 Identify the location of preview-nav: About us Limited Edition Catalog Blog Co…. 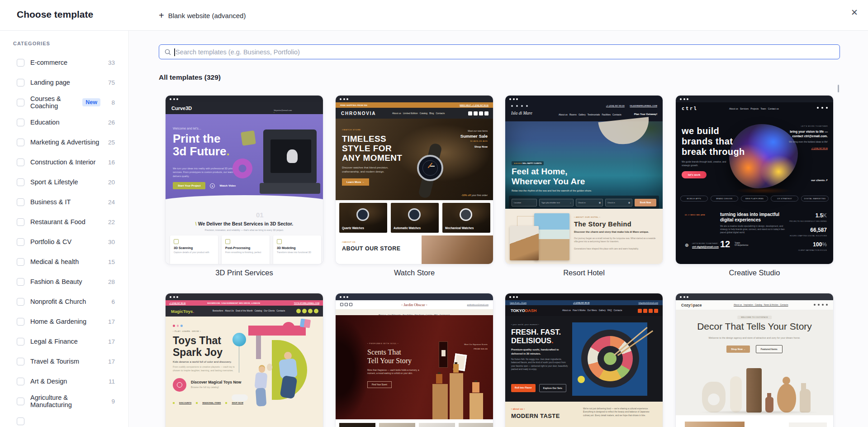
(418, 113).